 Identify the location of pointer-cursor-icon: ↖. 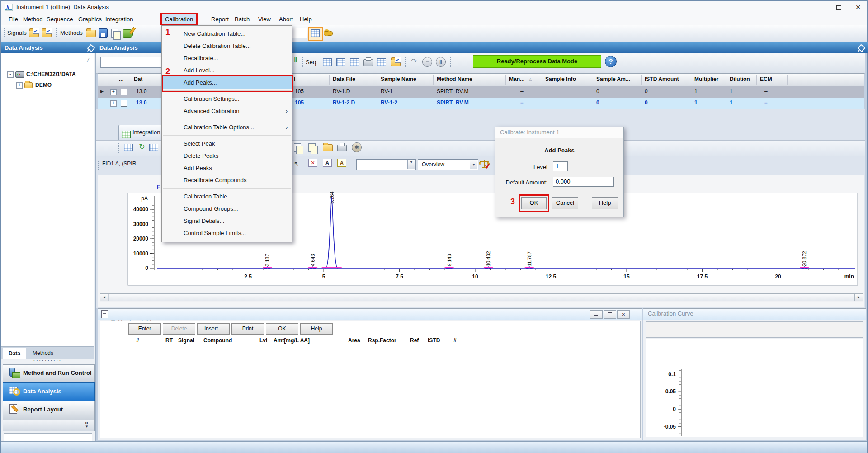
(299, 164).